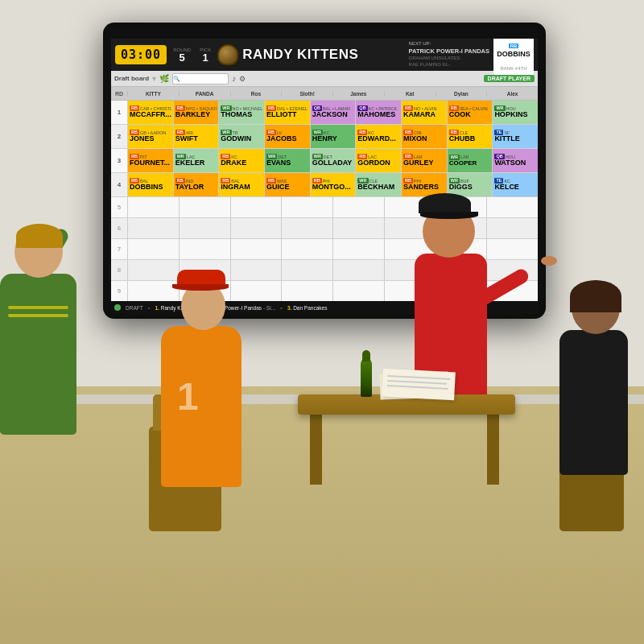 This screenshot has width=644, height=644. Describe the element at coordinates (196, 161) in the screenshot. I see `player-cell: WRLAC EKELER` at that location.